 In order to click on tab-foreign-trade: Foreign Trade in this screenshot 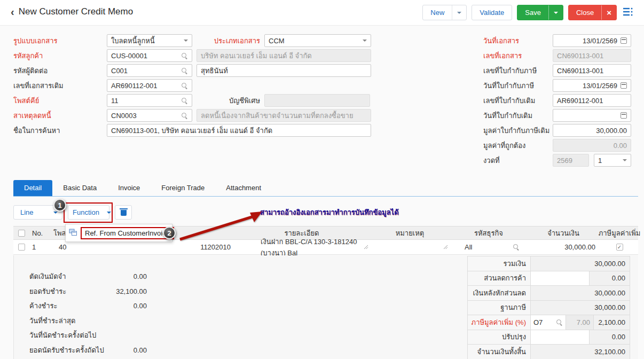, I will do `click(183, 188)`.